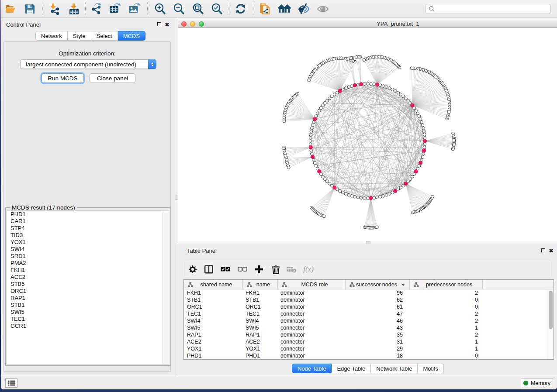 The image size is (557, 392). I want to click on split-columns-icon, so click(209, 269).